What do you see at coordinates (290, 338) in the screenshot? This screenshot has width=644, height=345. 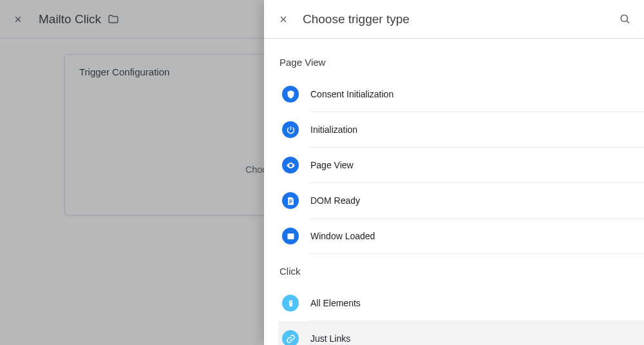 I see `link-icon` at bounding box center [290, 338].